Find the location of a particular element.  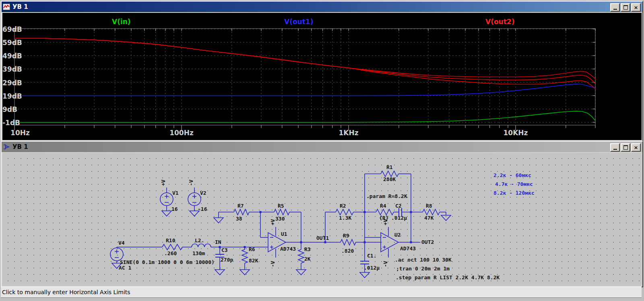

trace-V(out1) is located at coordinates (305, 90).